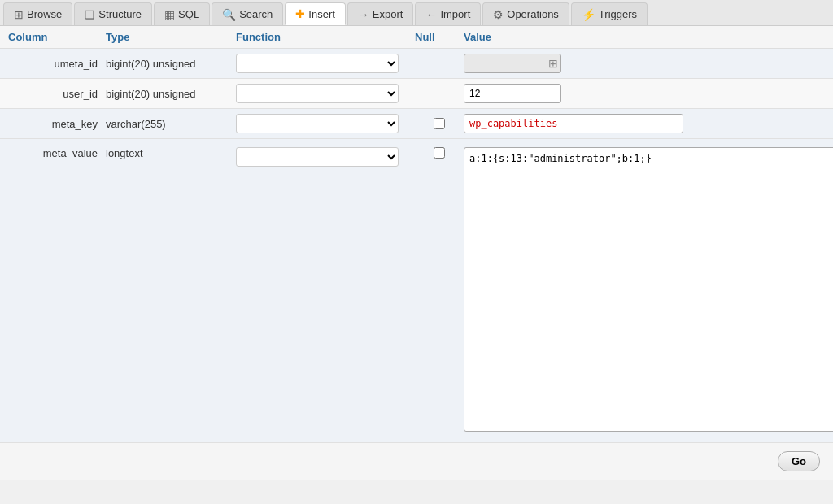  What do you see at coordinates (316, 14) in the screenshot?
I see `tab-insert: ✚ Insert` at bounding box center [316, 14].